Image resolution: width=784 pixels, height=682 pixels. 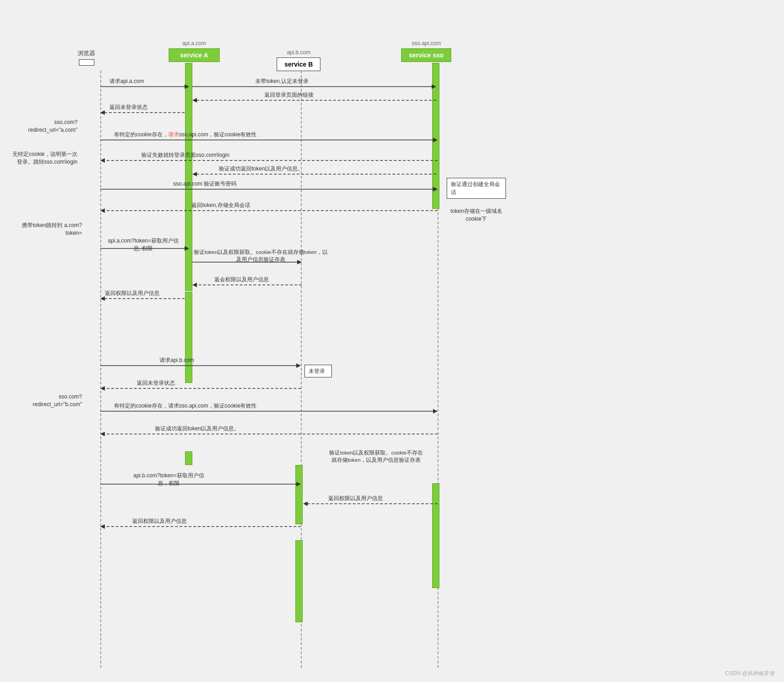 What do you see at coordinates (299, 60) in the screenshot?
I see `participant-serviceB: api.b.com service B` at bounding box center [299, 60].